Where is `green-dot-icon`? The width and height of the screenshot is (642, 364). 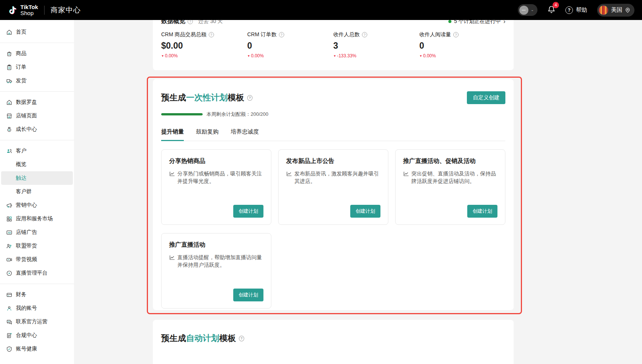 green-dot-icon is located at coordinates (450, 22).